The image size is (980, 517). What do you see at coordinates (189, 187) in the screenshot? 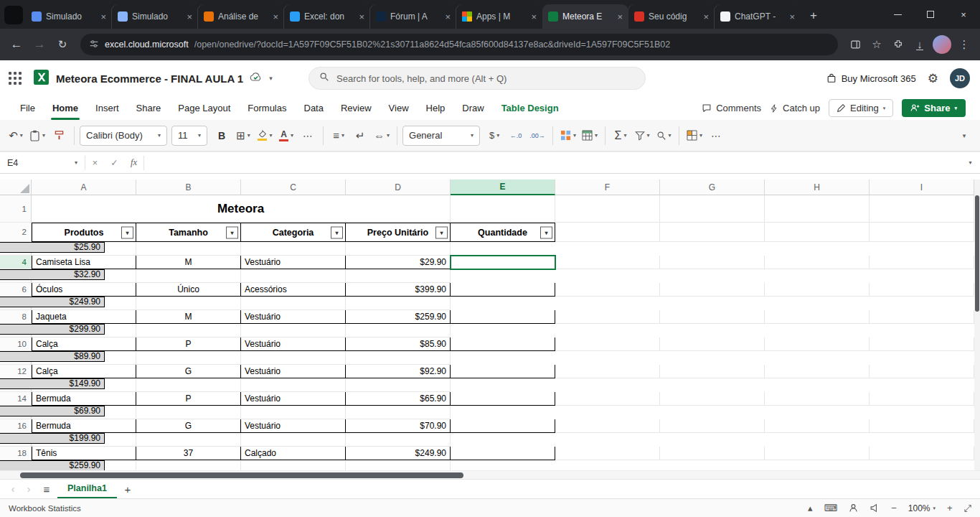
I see `column-header-B: B` at bounding box center [189, 187].